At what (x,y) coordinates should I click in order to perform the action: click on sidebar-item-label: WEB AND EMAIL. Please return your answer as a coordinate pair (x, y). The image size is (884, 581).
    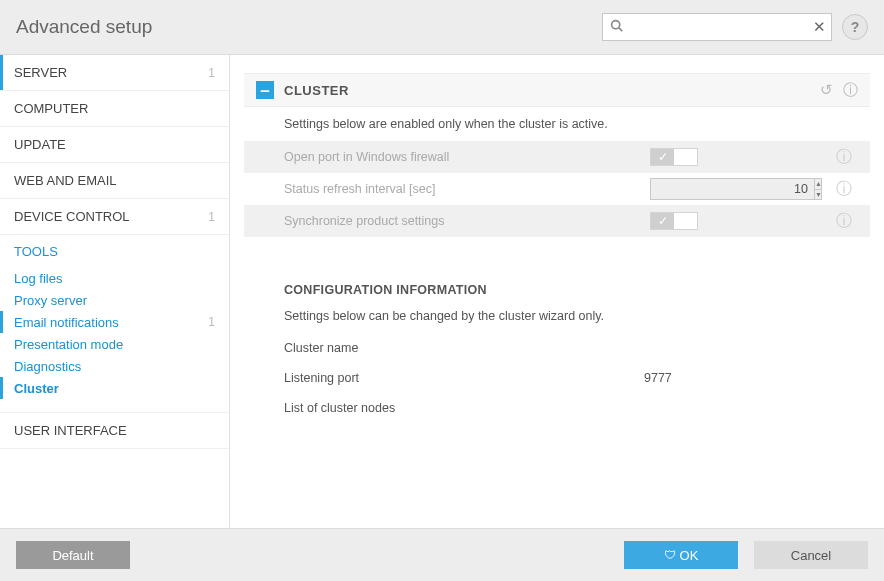
    Looking at the image, I should click on (66, 180).